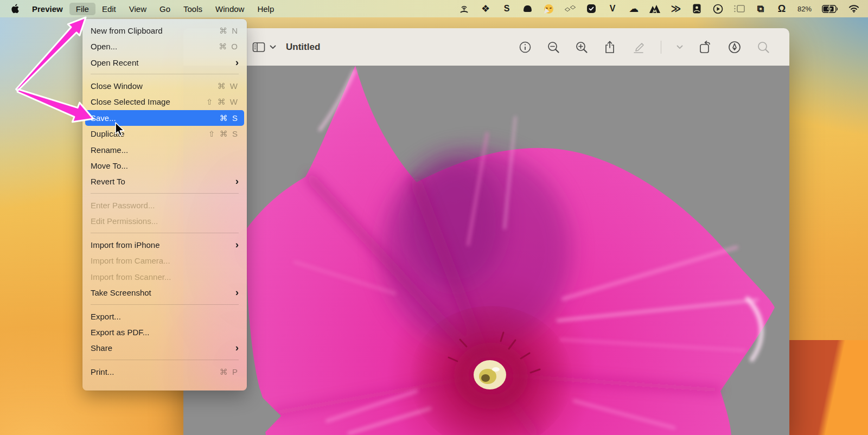 This screenshot has width=868, height=435. What do you see at coordinates (735, 47) in the screenshot?
I see `annotate-pen-icon` at bounding box center [735, 47].